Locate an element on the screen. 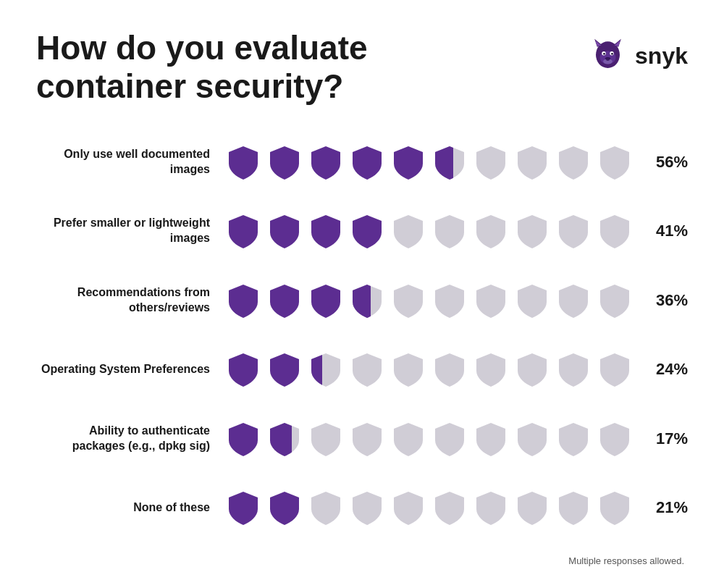  row-label: Operating System Preferences is located at coordinates (130, 369).